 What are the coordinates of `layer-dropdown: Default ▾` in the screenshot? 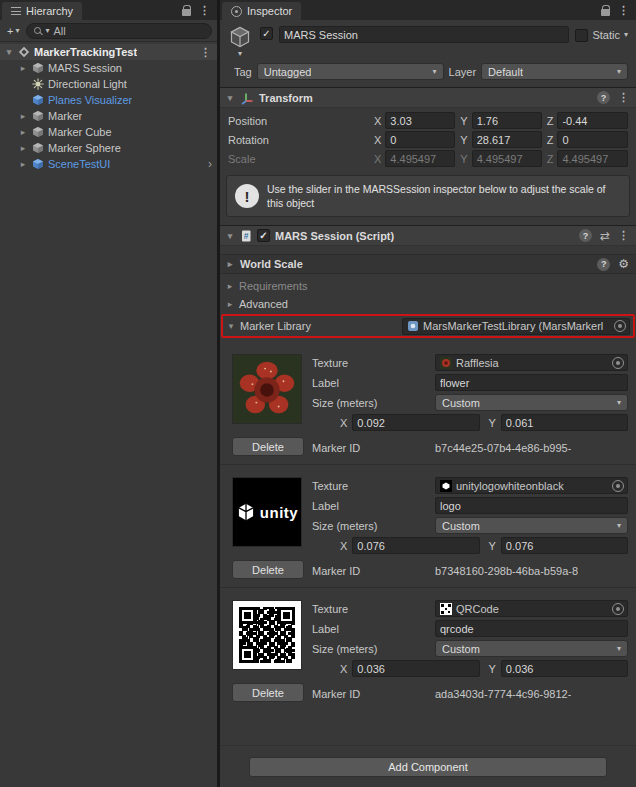 It's located at (554, 72).